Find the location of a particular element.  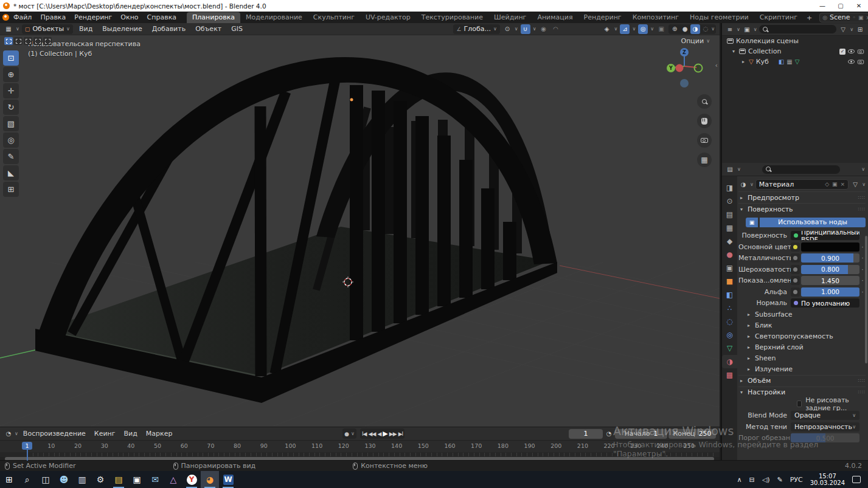

properties-tab-modifiers: ◧ is located at coordinates (730, 295).